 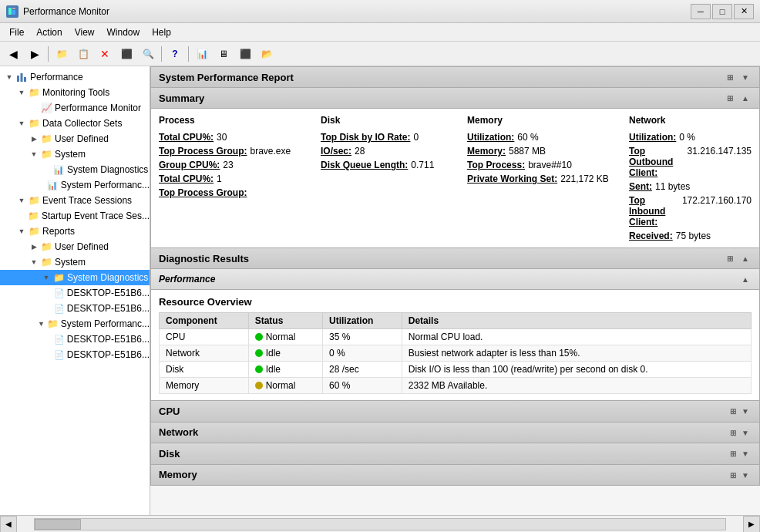 What do you see at coordinates (83, 54) in the screenshot?
I see `new-button: 📋` at bounding box center [83, 54].